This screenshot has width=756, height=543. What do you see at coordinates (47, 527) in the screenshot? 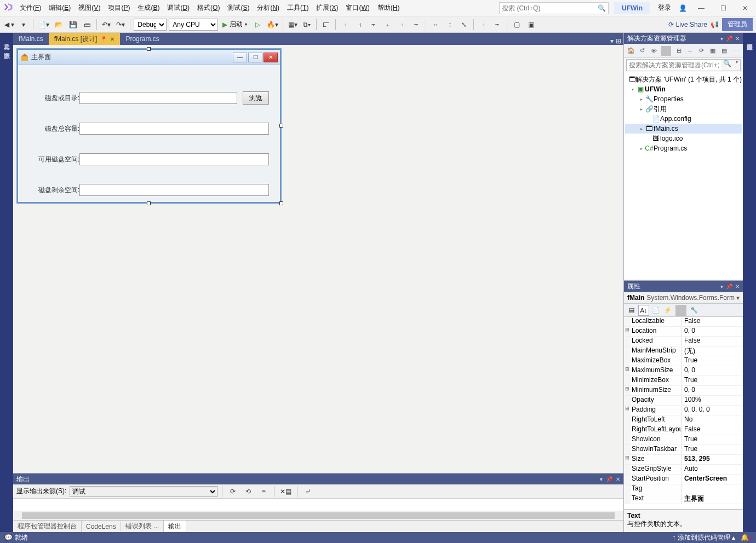
I see `tool-tab: 程序包管理器控制台` at bounding box center [47, 527].